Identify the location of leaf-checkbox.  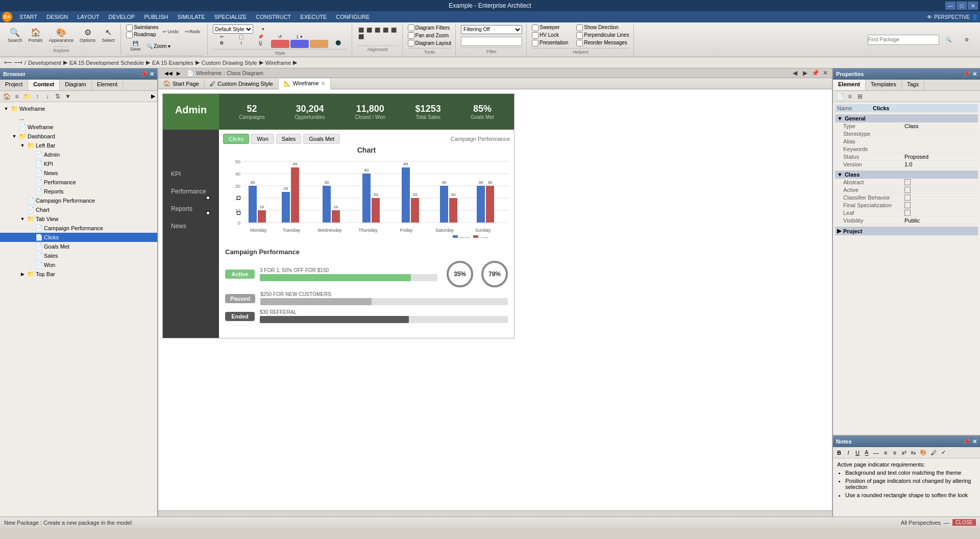
(908, 213).